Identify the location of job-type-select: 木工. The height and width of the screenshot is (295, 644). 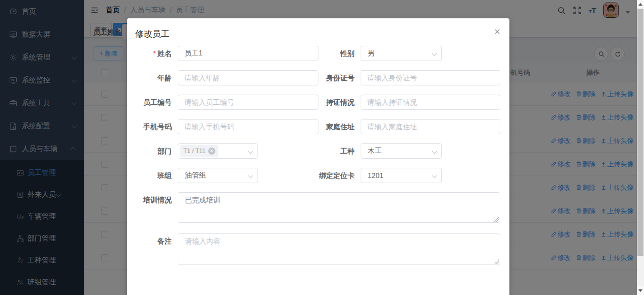
(401, 151).